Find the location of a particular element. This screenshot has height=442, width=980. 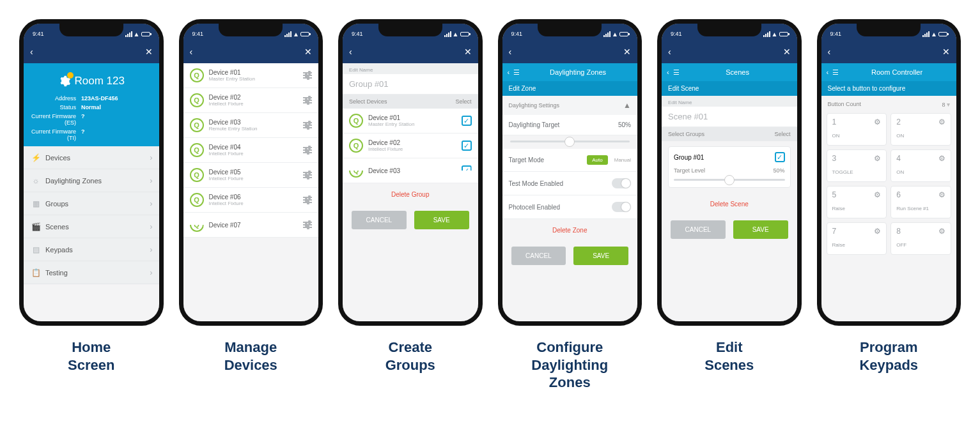

page-title: Daylighting Zones is located at coordinates (578, 72).